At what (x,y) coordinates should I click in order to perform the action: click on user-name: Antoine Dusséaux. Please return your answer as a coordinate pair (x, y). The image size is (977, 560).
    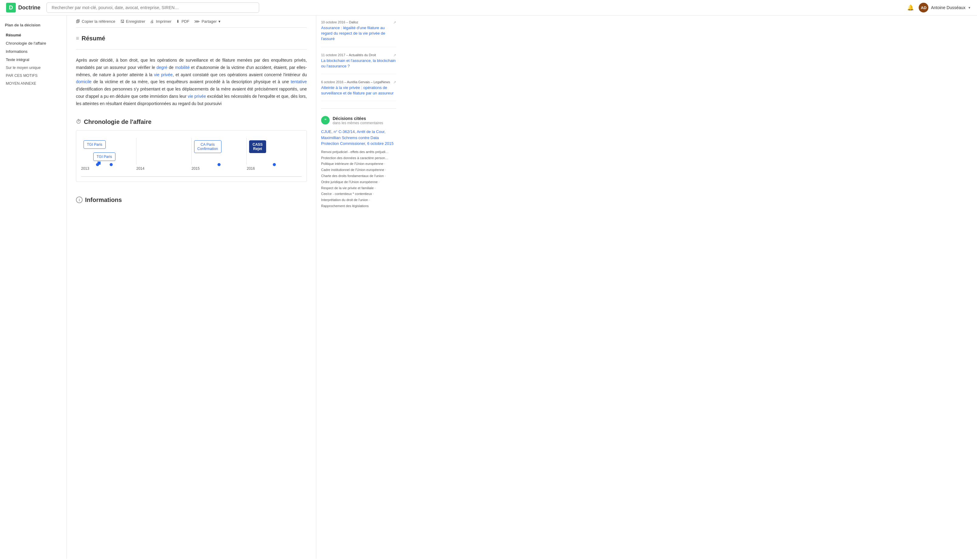
    Looking at the image, I should click on (948, 8).